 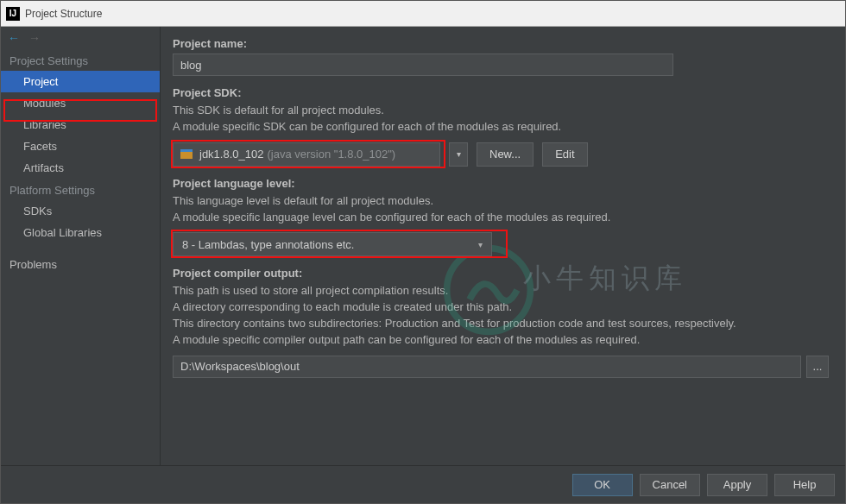 What do you see at coordinates (423, 65) in the screenshot?
I see `project-name-input` at bounding box center [423, 65].